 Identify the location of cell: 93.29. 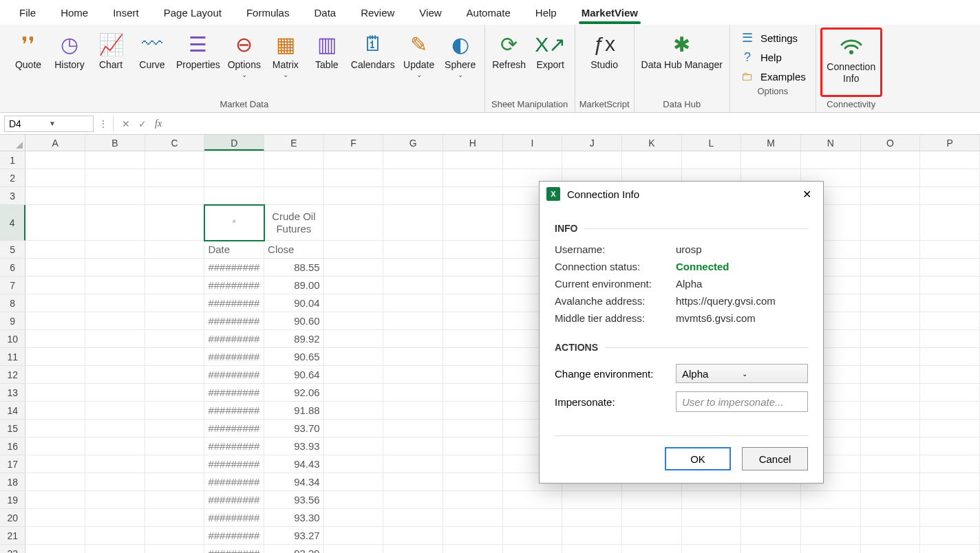
(295, 549).